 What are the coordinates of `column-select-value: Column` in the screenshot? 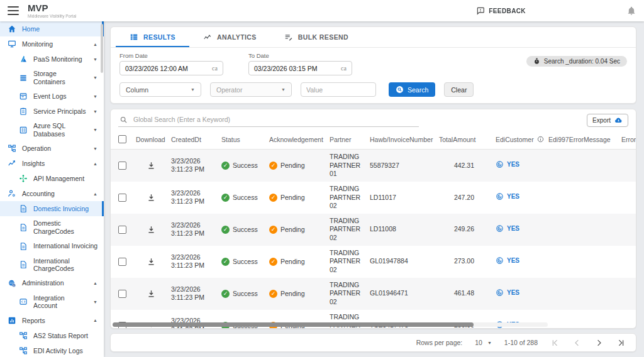 It's located at (137, 90).